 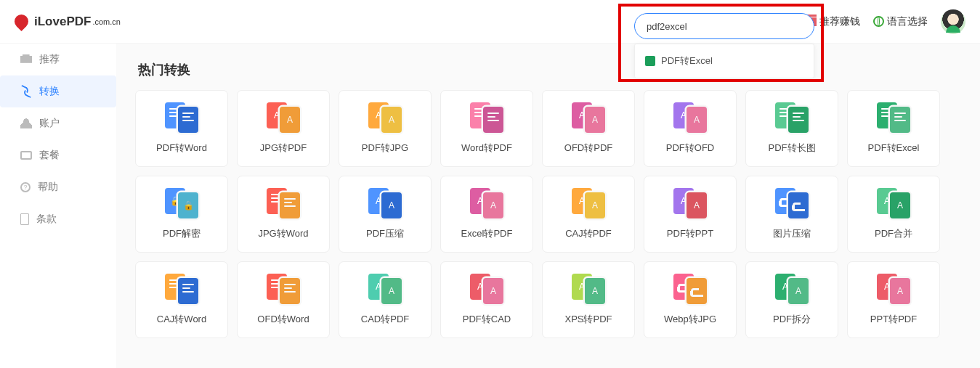 I want to click on excel-mini-icon, so click(x=650, y=61).